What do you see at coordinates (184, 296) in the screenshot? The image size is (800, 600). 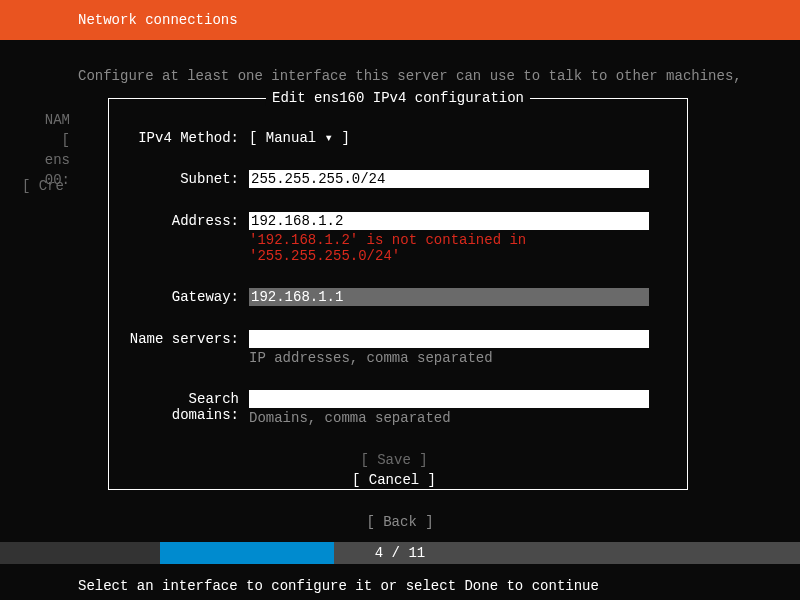 I see `gateway-label: Gateway:` at bounding box center [184, 296].